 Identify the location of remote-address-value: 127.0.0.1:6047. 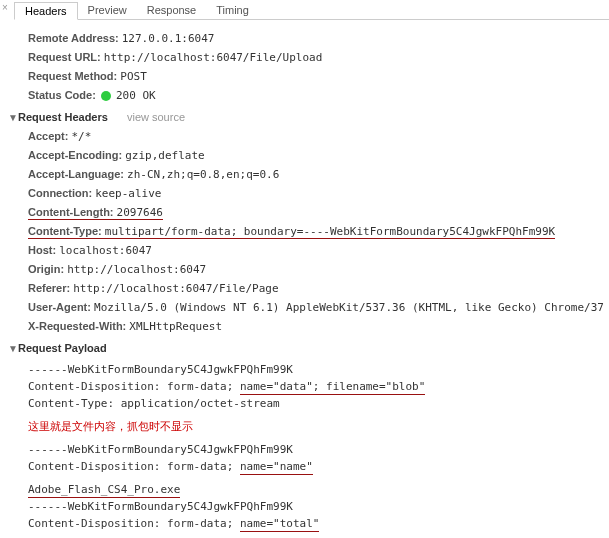
(168, 38).